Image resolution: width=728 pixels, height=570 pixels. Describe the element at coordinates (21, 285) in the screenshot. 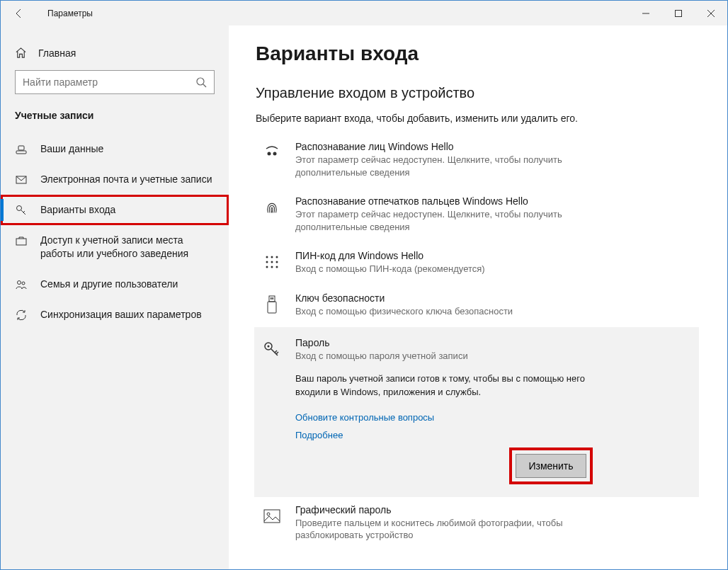

I see `people-icon` at that location.